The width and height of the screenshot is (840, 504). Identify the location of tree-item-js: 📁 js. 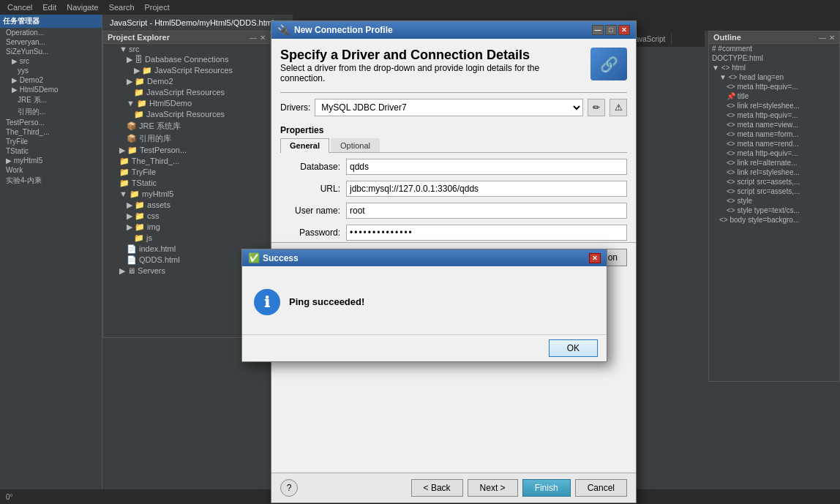
(187, 238).